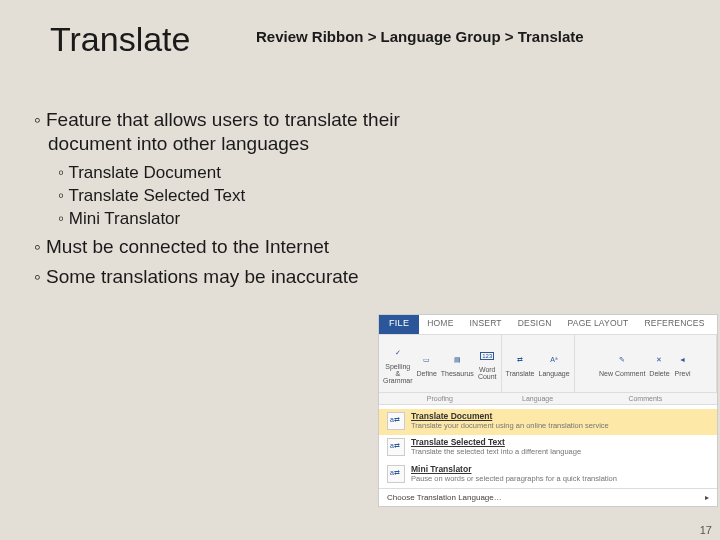 The image size is (720, 540). I want to click on bullet-item: Must be connected to the Internet, so click(214, 247).